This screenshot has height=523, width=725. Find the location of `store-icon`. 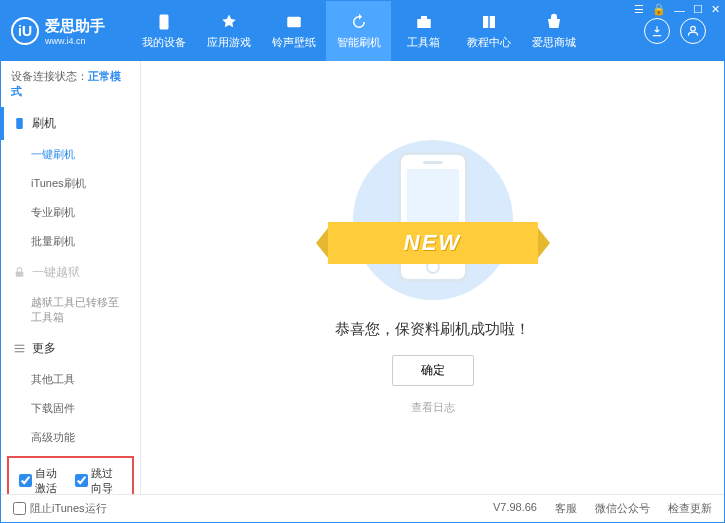

store-icon is located at coordinates (554, 22).